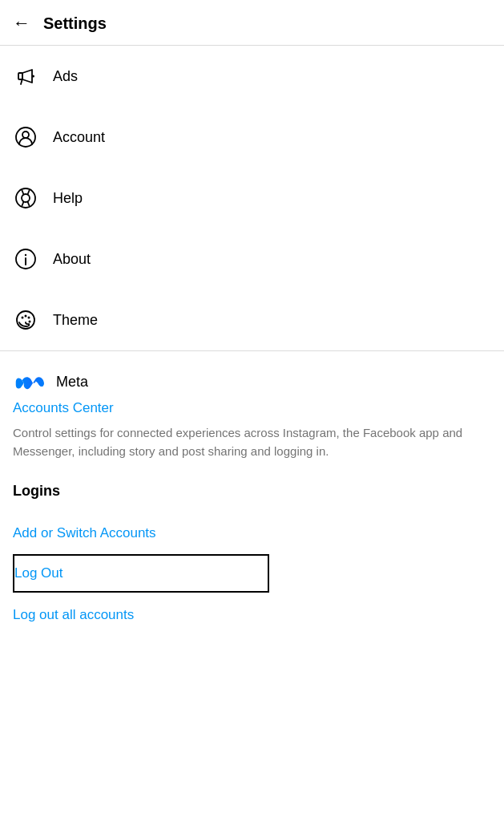  Describe the element at coordinates (26, 76) in the screenshot. I see `ads-icon` at that location.